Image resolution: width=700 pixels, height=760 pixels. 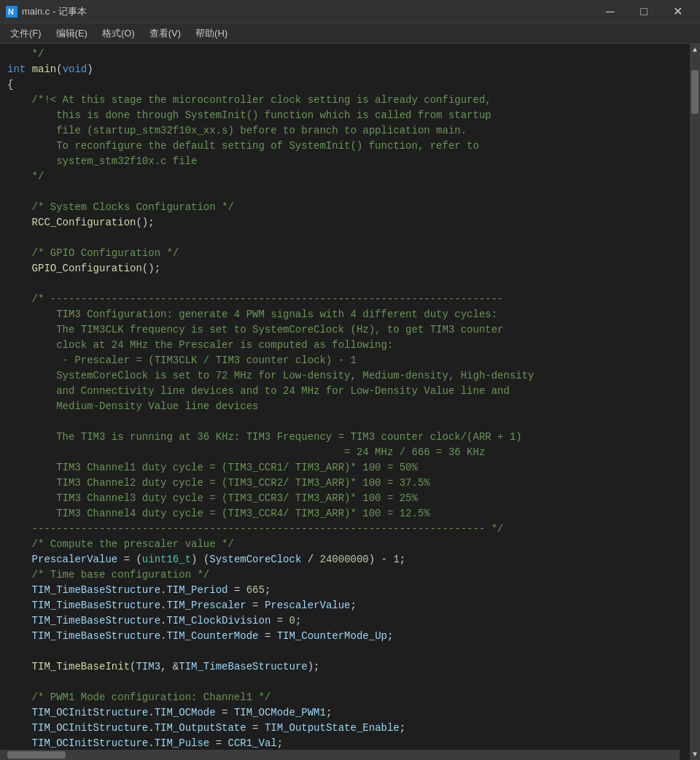 I want to click on menu-file: 文件(F), so click(x=26, y=34).